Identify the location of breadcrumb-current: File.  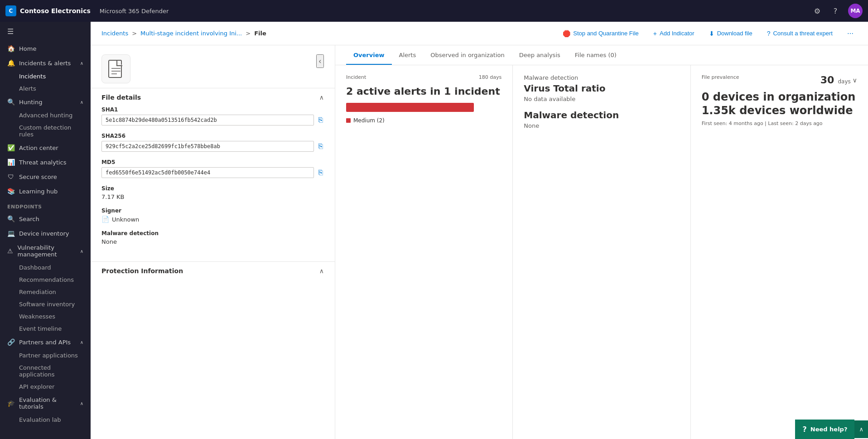
(260, 34).